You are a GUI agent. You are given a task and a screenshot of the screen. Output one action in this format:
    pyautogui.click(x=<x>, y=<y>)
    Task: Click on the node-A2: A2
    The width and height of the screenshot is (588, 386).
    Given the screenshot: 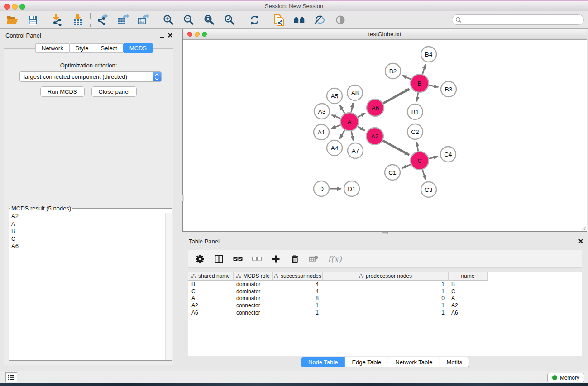 What is the action you would take?
    pyautogui.click(x=375, y=136)
    